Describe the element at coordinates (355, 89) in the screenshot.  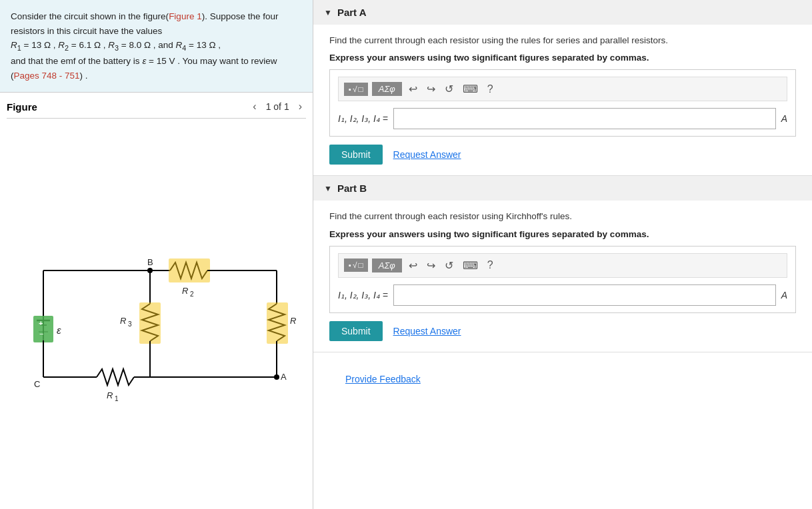
I see `sqrt-icon: √` at that location.